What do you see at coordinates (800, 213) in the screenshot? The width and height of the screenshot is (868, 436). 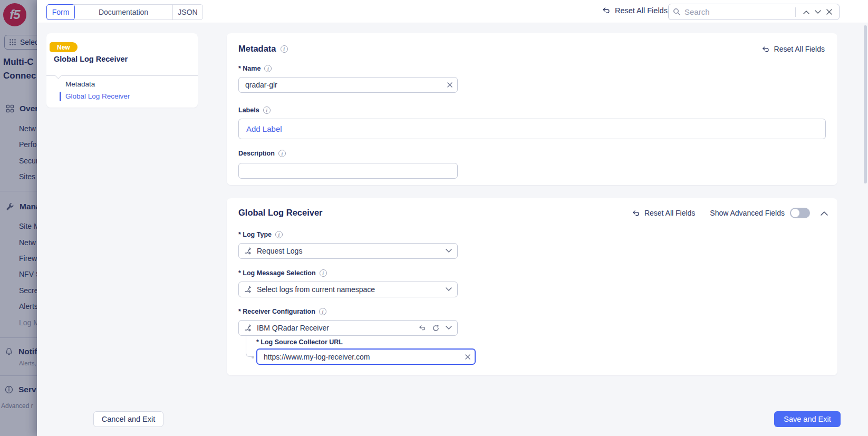 I see `show-advanced-toggle` at bounding box center [800, 213].